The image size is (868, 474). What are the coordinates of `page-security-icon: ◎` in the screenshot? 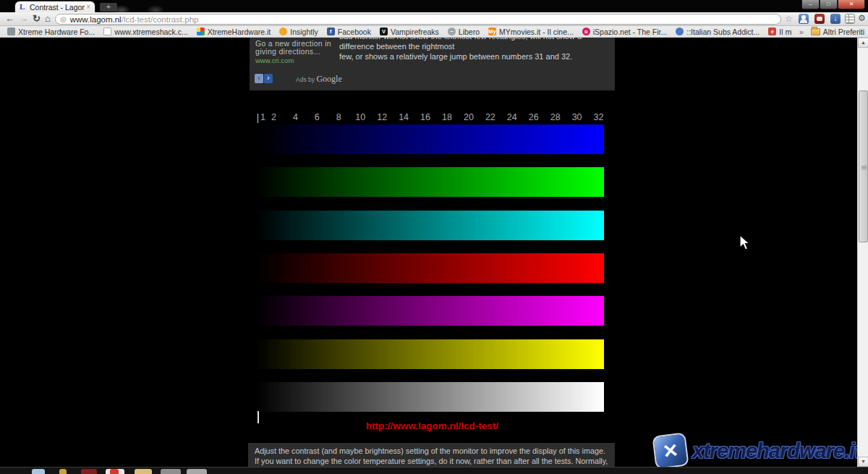 It's located at (64, 19).